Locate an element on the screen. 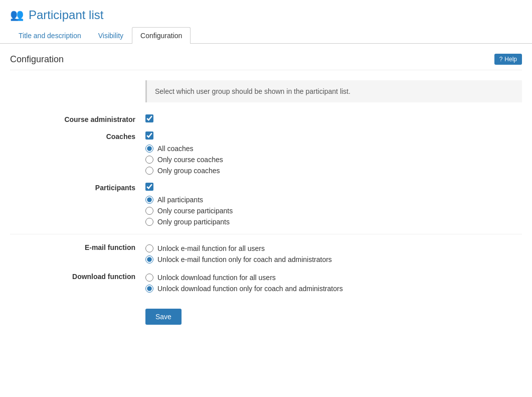 The image size is (532, 397). help-icon: ? is located at coordinates (501, 59).